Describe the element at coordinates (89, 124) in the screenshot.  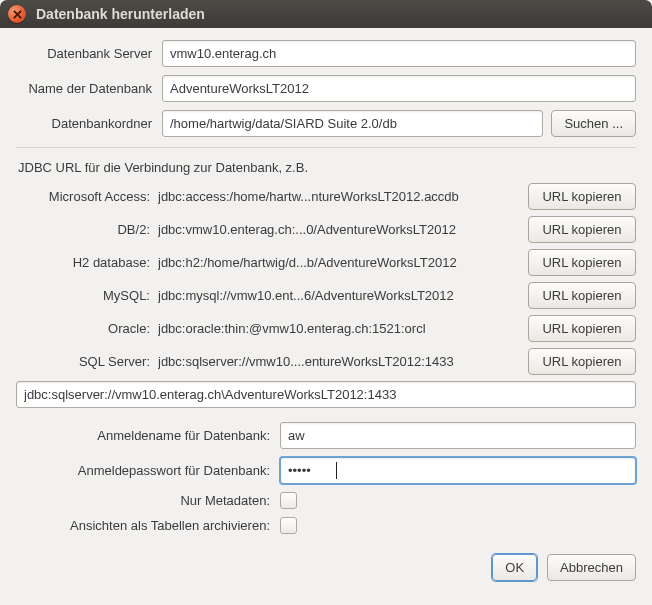
I see `folder-label: Datenbankordner` at that location.